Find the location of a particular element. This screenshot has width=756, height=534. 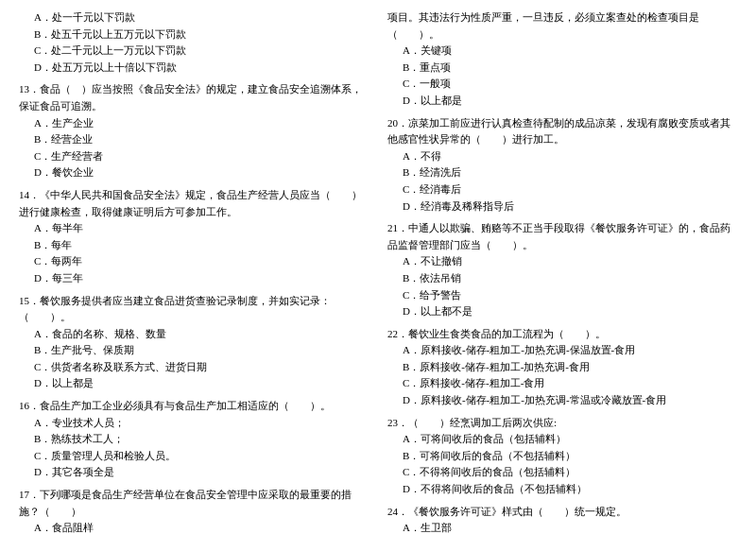

question-text: 20．凉菜加工前应进行认真检查待配制的成品凉菜，发现有腐败变质或者其他感官性状异… is located at coordinates (562, 132).